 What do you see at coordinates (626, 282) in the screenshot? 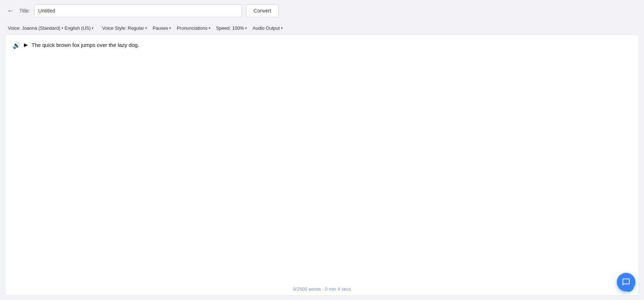
I see `chat-icon` at bounding box center [626, 282].